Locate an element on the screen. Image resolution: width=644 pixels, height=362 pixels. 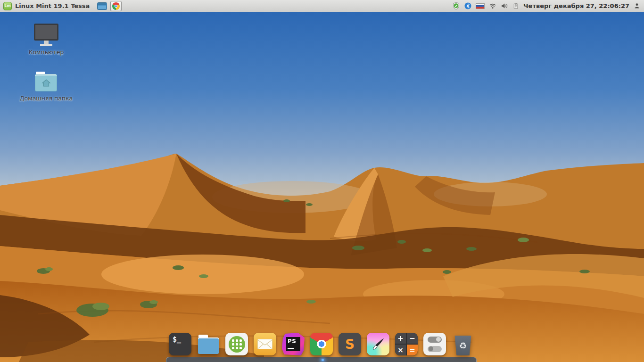
desktop-icon-home-folder: Домашняя папка is located at coordinates (46, 86).